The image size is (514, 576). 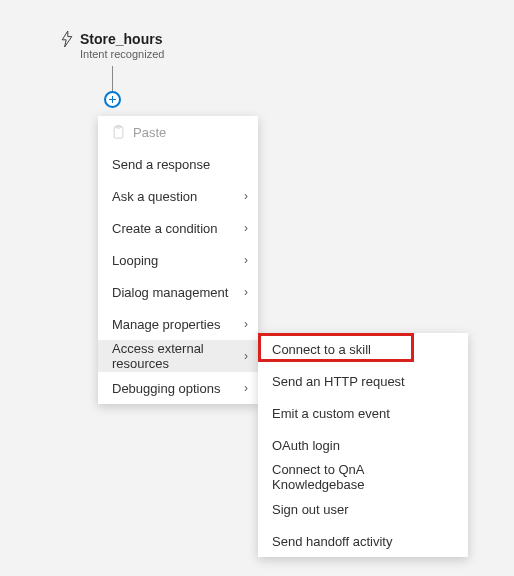 What do you see at coordinates (332, 542) in the screenshot?
I see `submenu-item-label: Send handoff activity` at bounding box center [332, 542].